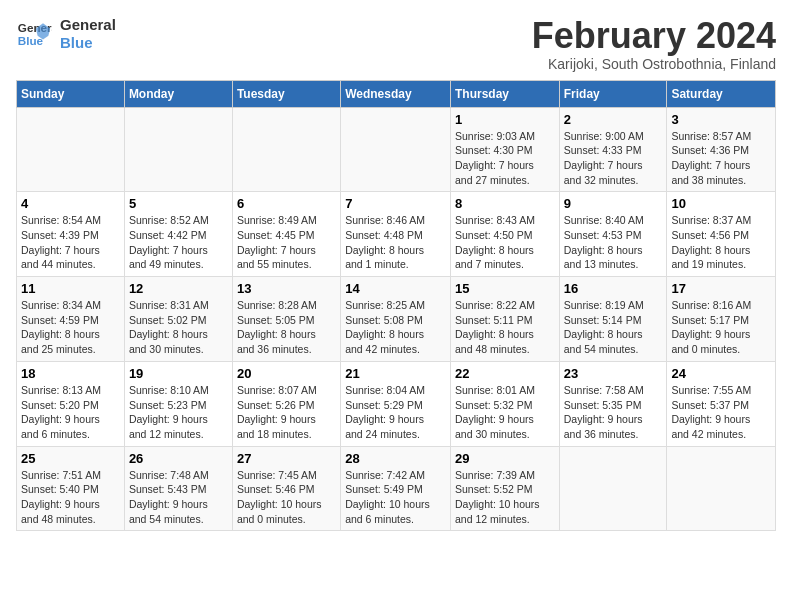 The height and width of the screenshot is (612, 792). Describe the element at coordinates (286, 412) in the screenshot. I see `day-info: Sunrise: 8:07 AM Sunset: 5:26 PM Dayligh…` at that location.